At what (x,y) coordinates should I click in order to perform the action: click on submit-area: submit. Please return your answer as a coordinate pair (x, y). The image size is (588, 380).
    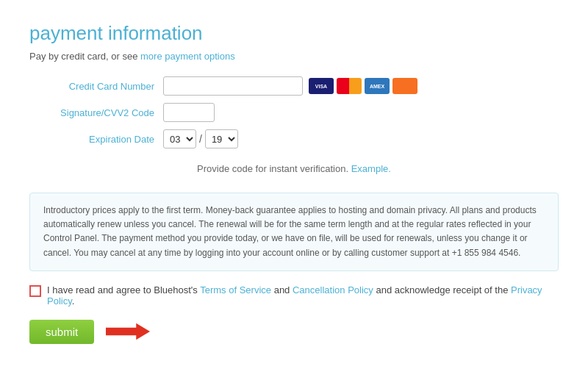
    Looking at the image, I should click on (294, 332).